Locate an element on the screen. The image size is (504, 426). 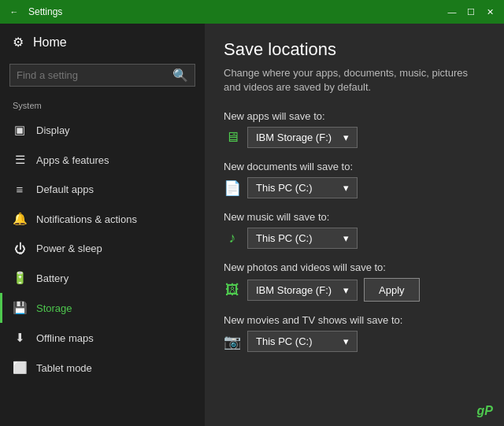
sidebar-item-tablet-label: Tablet mode is located at coordinates (65, 369).